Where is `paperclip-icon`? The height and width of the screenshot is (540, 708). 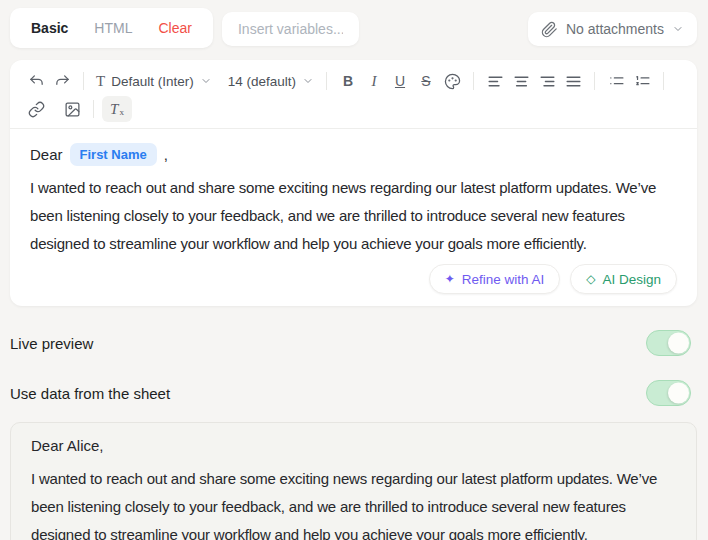 paperclip-icon is located at coordinates (550, 30).